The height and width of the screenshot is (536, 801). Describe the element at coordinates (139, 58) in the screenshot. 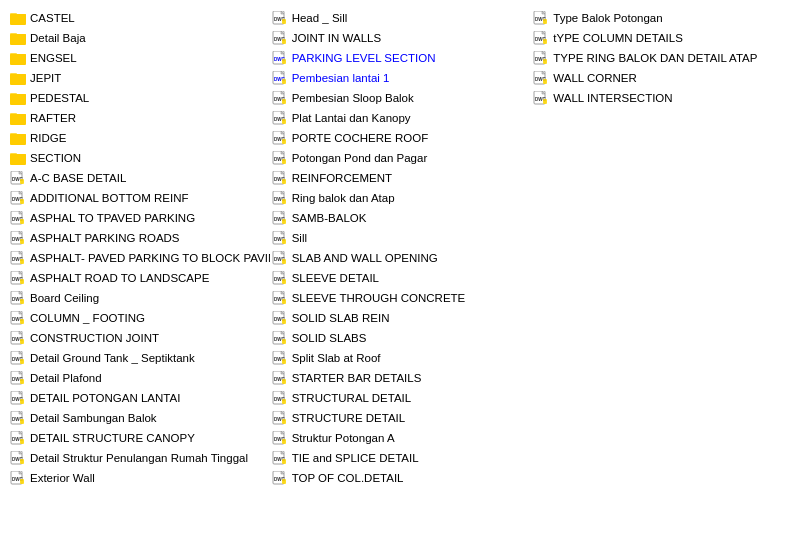

I see `list-item: ENGSEL` at that location.